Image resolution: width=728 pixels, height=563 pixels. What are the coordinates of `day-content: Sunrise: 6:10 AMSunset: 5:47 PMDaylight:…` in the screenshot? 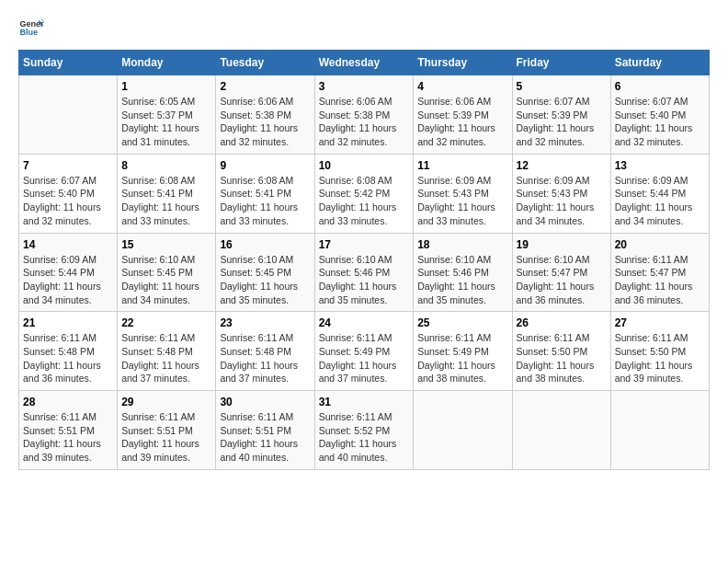 It's located at (562, 280).